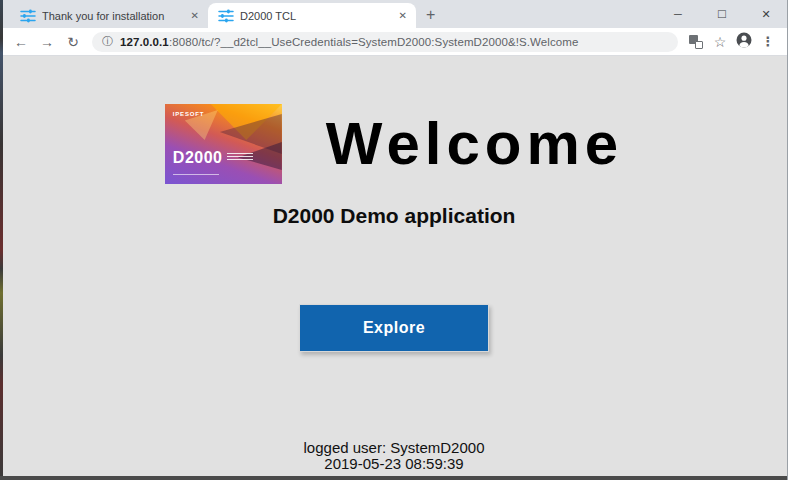 This screenshot has width=788, height=480. I want to click on profile-avatar-icon, so click(744, 42).